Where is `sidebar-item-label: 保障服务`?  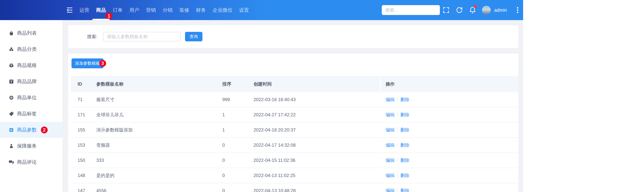 sidebar-item-label: 保障服务 is located at coordinates (27, 146).